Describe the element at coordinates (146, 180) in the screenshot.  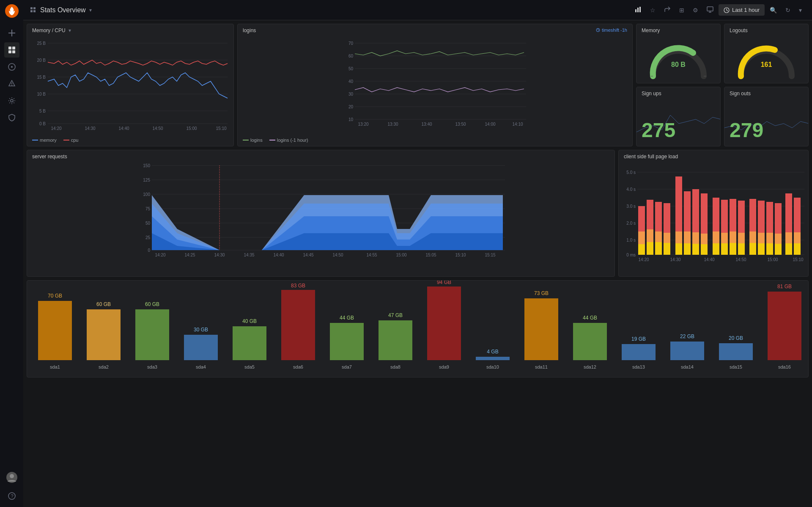
I see `svg-text: 125` at that location.